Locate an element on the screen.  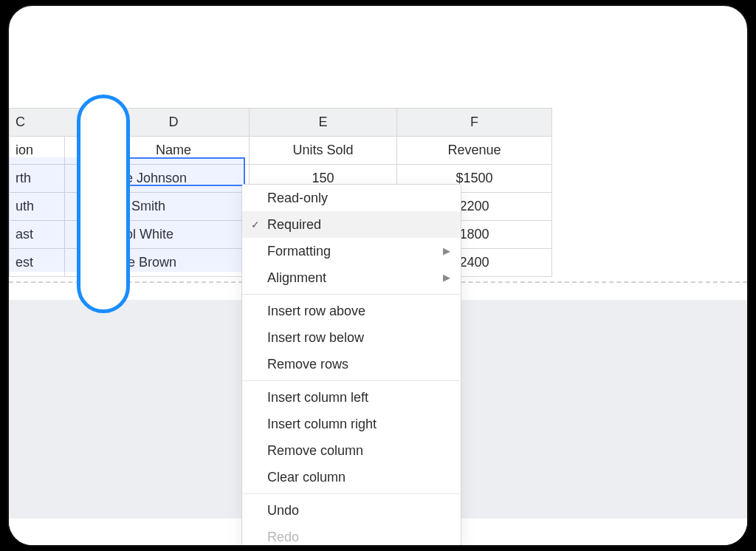
col-header-d: D is located at coordinates (174, 123).